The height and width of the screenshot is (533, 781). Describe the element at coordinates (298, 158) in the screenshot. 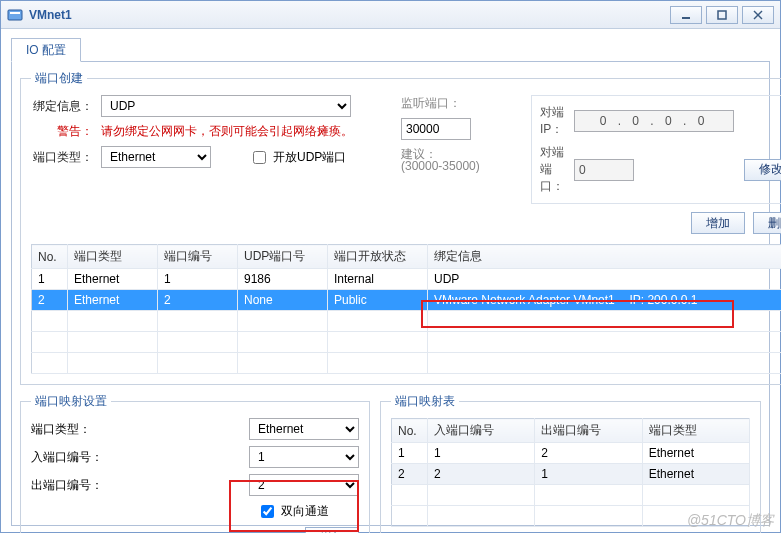

I see `open-udp-checkbox: 开放UDP端口` at that location.